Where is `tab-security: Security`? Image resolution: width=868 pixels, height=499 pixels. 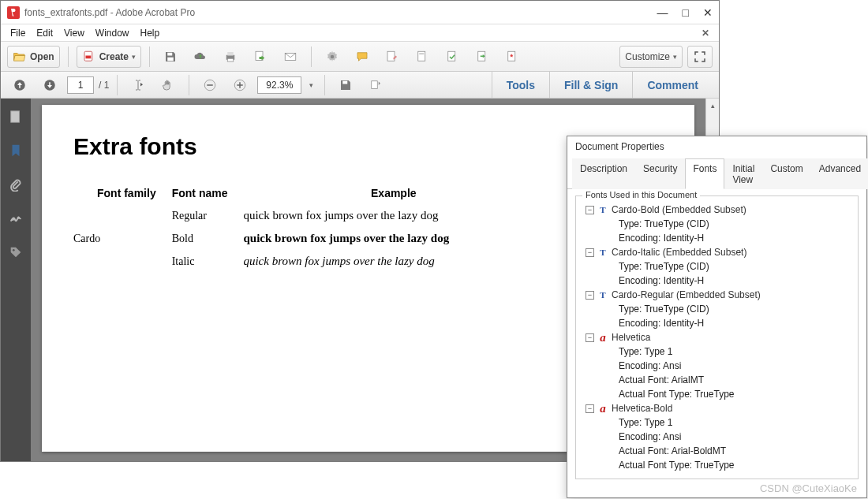
tab-security: Security is located at coordinates (660, 173).